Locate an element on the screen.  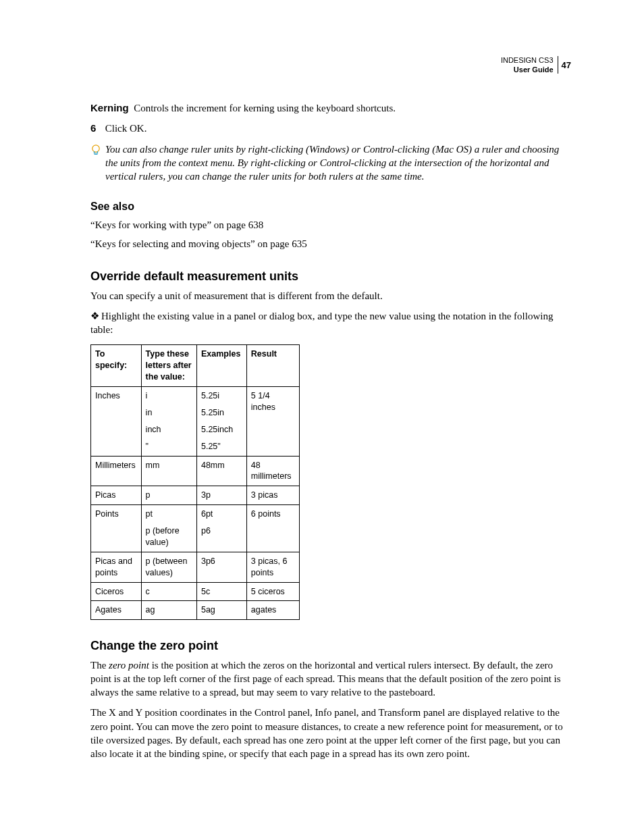
table-row: Millimetersmm48mm48 millimeters is located at coordinates (196, 471).